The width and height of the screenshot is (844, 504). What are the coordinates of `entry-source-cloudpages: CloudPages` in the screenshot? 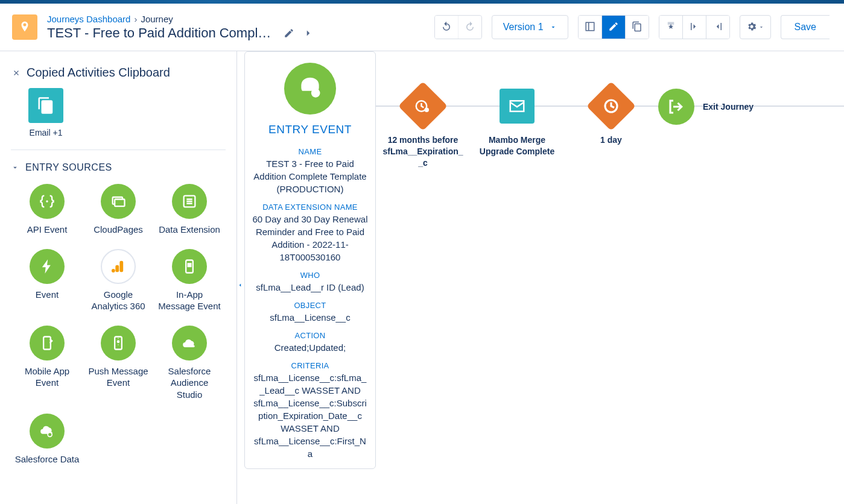 It's located at (118, 210).